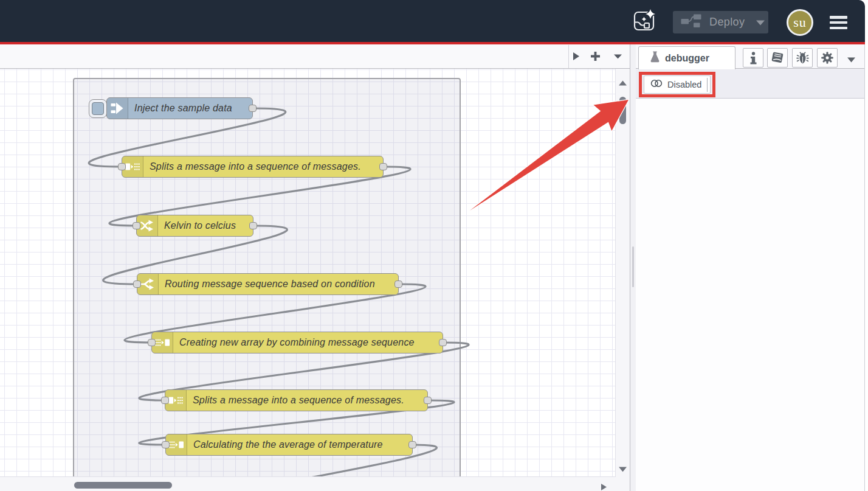  I want to click on horizontal-scrollbar, so click(308, 484).